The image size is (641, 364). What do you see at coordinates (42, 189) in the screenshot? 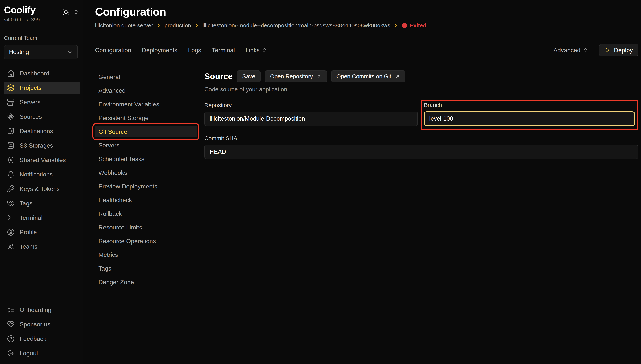
I see `sidebar-item-keys-tokens: Keys & Tokens` at bounding box center [42, 189].